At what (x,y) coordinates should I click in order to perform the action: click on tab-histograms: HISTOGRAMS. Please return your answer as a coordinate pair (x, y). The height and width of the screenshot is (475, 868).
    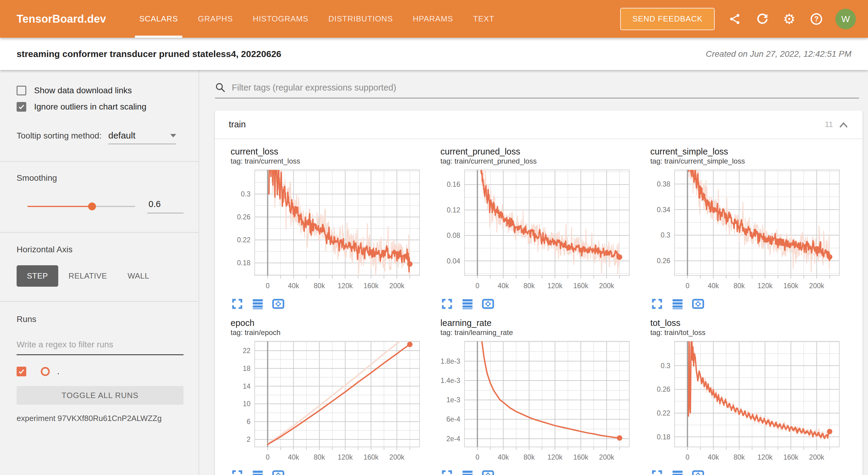
    Looking at the image, I should click on (281, 19).